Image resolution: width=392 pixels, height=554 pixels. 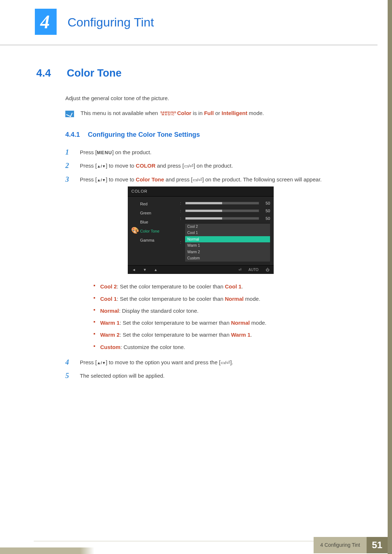 I want to click on bullets-list: Cool 2: Set the color temperature to be …, so click(x=208, y=317).